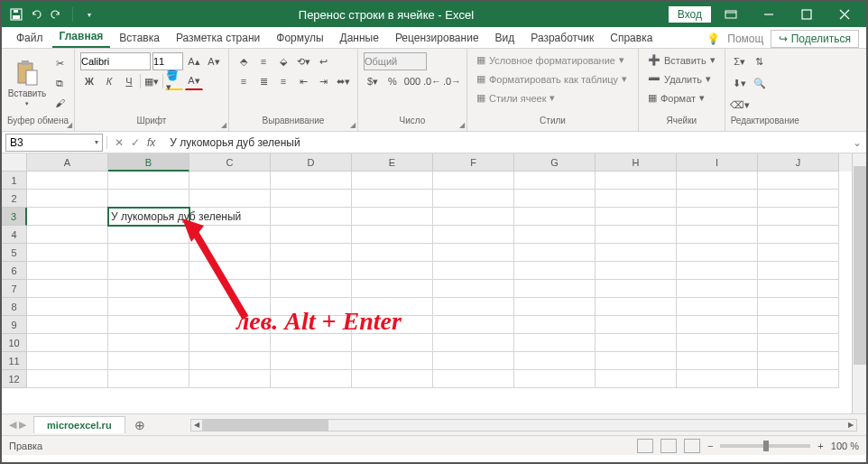  I want to click on align-center-icon: ≣, so click(263, 81).